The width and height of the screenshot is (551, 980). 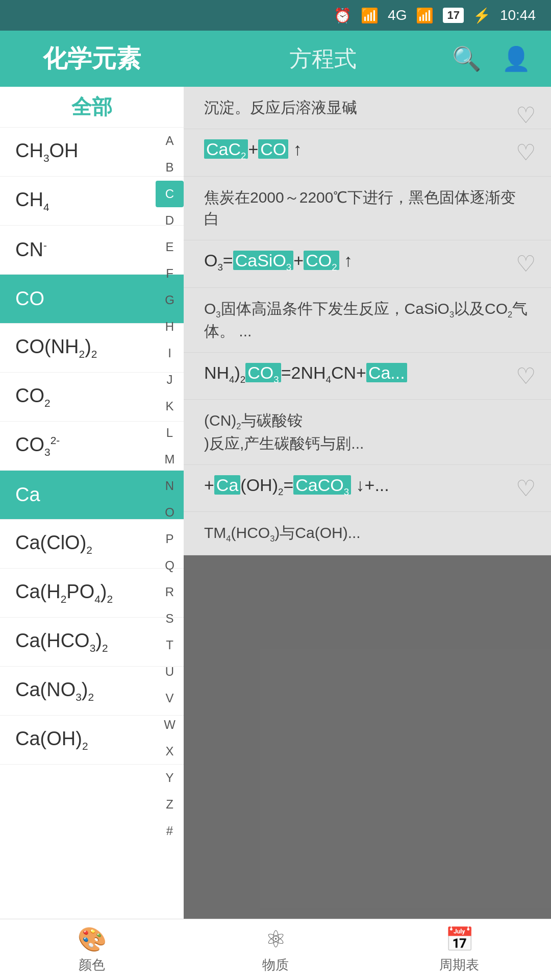 What do you see at coordinates (33, 397) in the screenshot?
I see `sidebar-item-label: CO2` at bounding box center [33, 397].